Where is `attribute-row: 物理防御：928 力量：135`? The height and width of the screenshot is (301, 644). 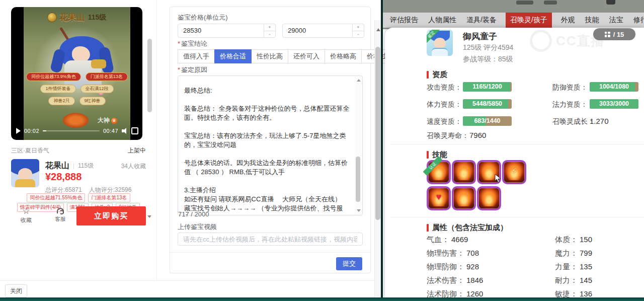
attribute-row: 物理防御：928 力量：135 is located at coordinates (514, 267).